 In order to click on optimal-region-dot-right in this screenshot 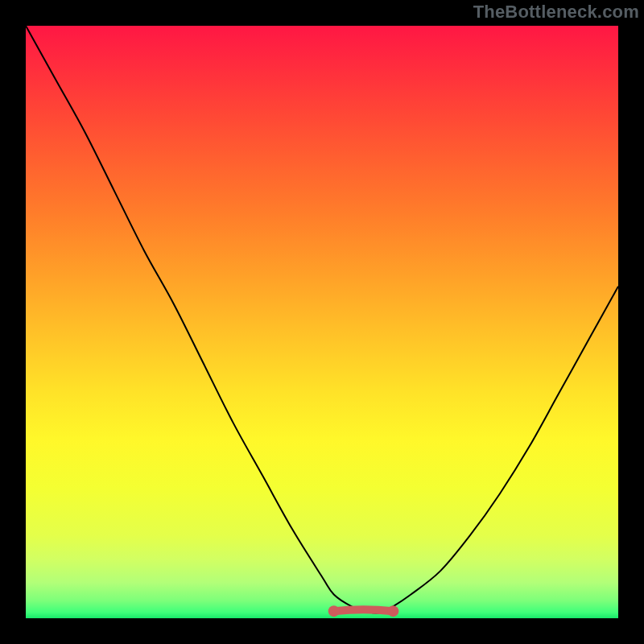, I will do `click(393, 611)`.